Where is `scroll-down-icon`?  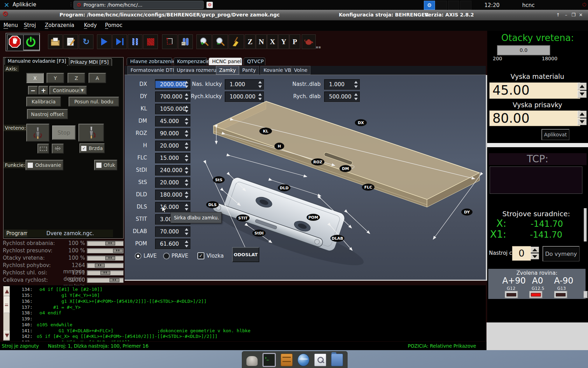
scroll-down-icon is located at coordinates (7, 335).